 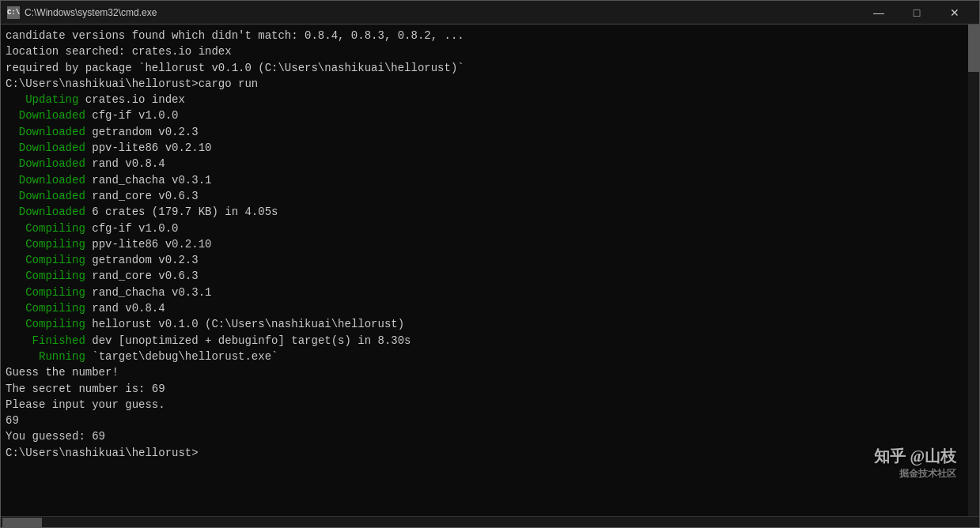 What do you see at coordinates (486, 36) in the screenshot?
I see `terminal-line: candidate versions found which didn't ma…` at bounding box center [486, 36].